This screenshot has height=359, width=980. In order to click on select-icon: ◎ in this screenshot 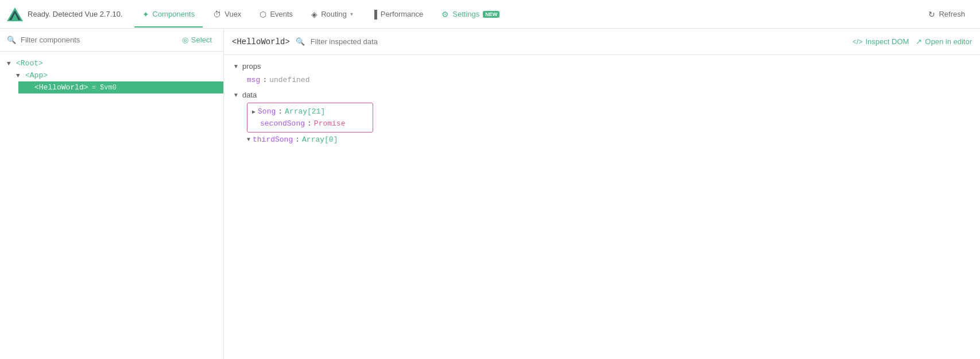, I will do `click(185, 40)`.